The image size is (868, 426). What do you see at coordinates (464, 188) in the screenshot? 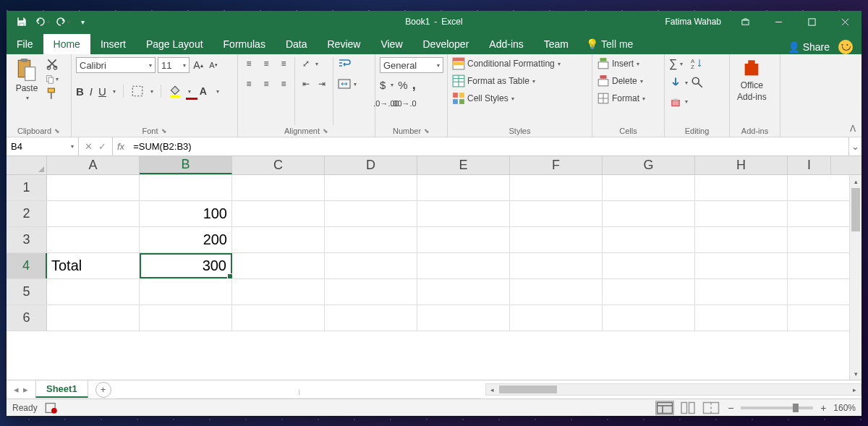
I see `cell-E1` at bounding box center [464, 188].